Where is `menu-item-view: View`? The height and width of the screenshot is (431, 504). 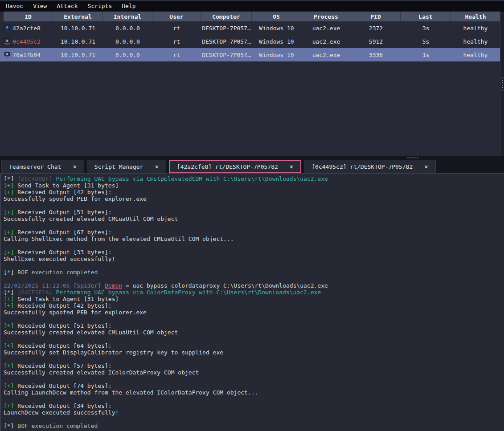 menu-item-view: View is located at coordinates (40, 6).